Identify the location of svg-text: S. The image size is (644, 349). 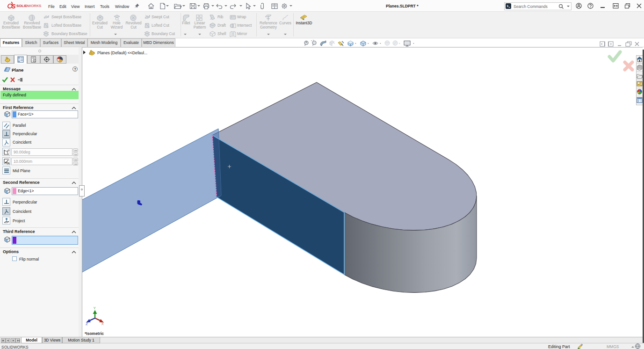
(14, 7).